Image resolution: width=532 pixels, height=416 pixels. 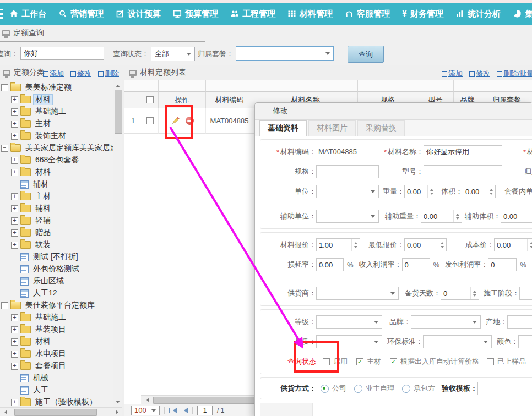 What do you see at coordinates (517, 216) in the screenshot?
I see `aux-volume-input: 0.00` at bounding box center [517, 216].